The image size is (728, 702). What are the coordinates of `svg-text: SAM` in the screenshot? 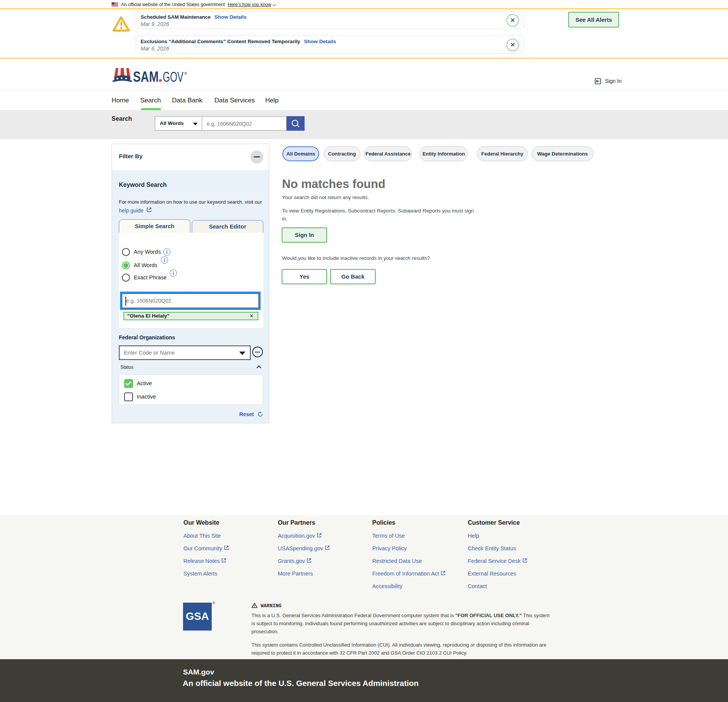 It's located at (146, 76).